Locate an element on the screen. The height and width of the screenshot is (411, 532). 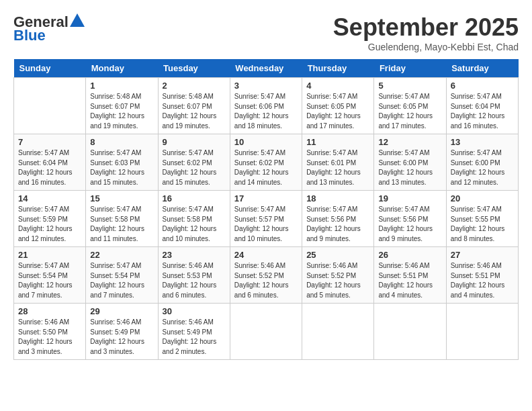
calendar-cell: 20 Sunrise: 5:47 AMSunset: 5:55 PMDaylig… is located at coordinates (482, 219).